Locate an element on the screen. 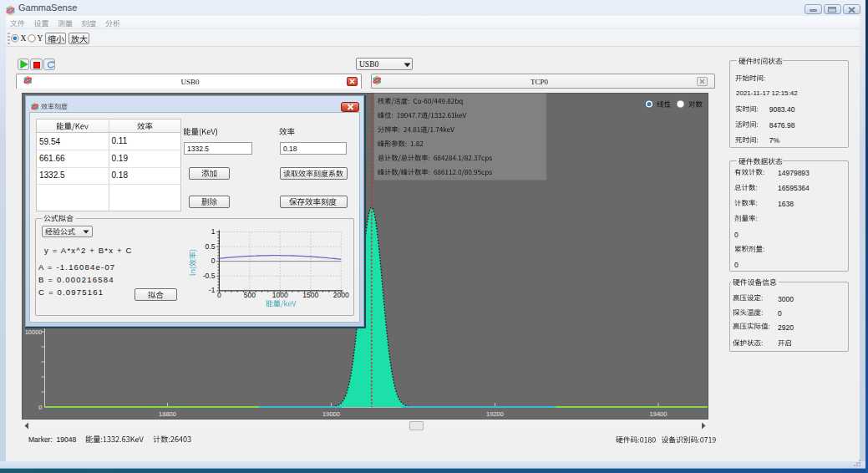  svg-text: 1 is located at coordinates (214, 231).